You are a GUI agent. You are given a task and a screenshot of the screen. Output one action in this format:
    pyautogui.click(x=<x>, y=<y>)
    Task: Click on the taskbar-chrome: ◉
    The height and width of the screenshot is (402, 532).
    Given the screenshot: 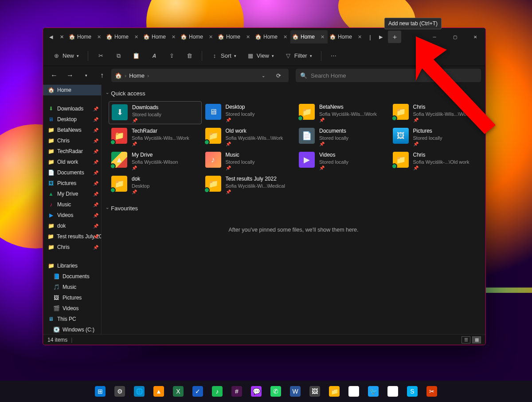 What is the action you would take?
    pyautogui.click(x=354, y=391)
    